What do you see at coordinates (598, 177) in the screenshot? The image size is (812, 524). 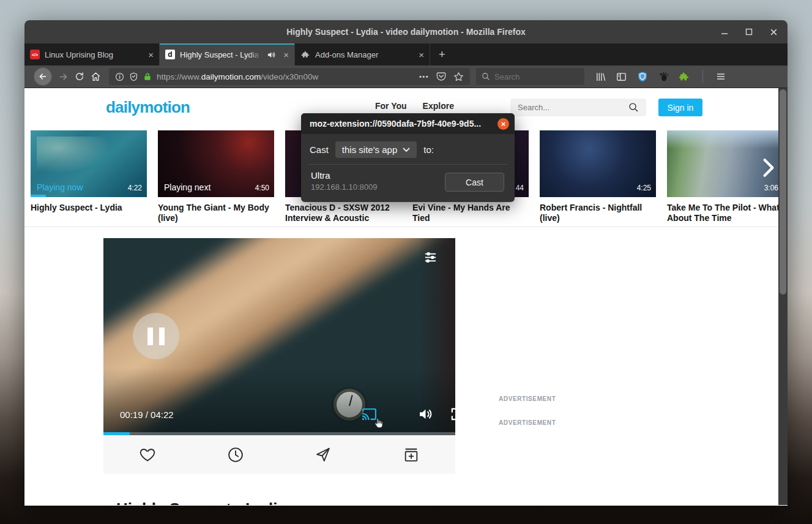 I see `carousel-item: 4:25 Robert Francis - Nightfall (live)` at bounding box center [598, 177].